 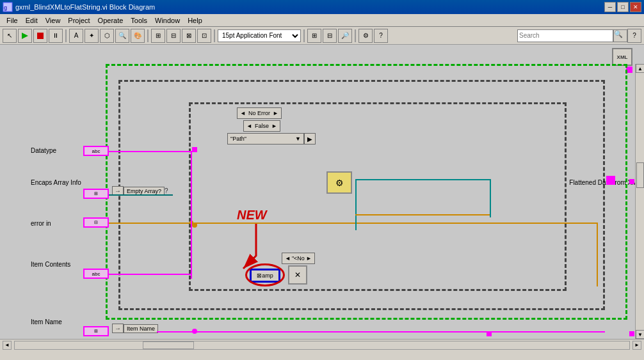 I want to click on h-scroll-thumb, so click(x=168, y=345).